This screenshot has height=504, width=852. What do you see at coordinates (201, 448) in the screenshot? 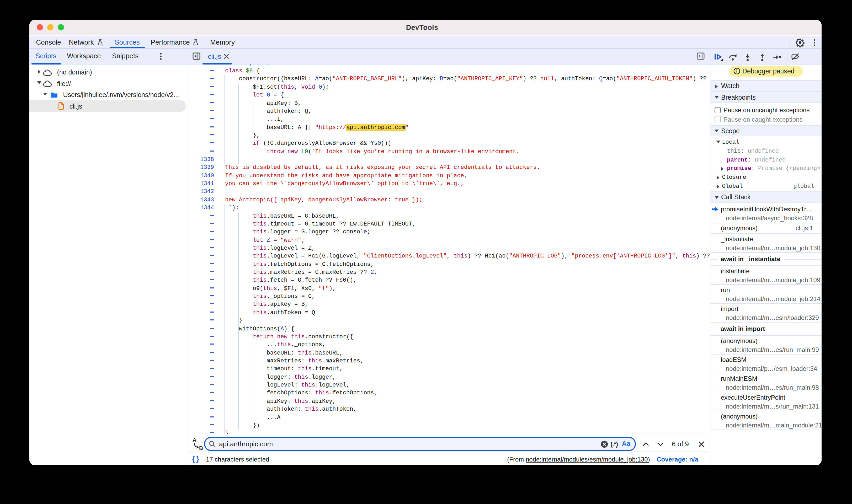
I see `svg-text: B` at bounding box center [201, 448].